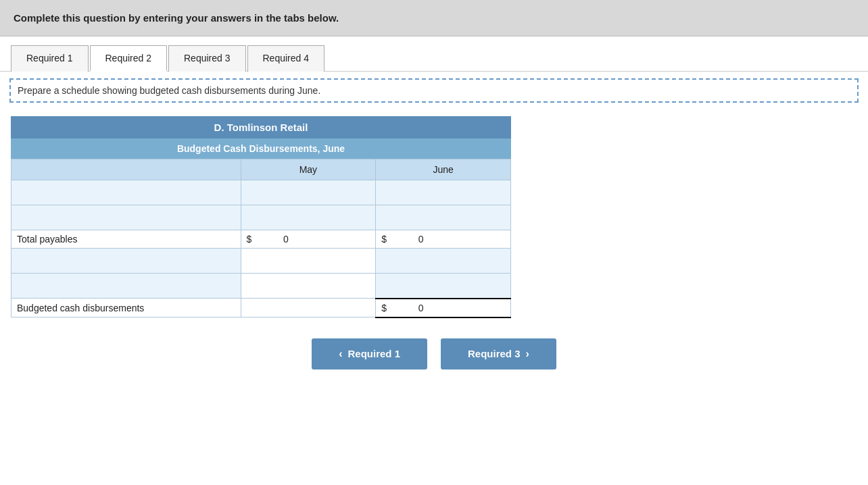 This screenshot has height=485, width=868. Describe the element at coordinates (527, 354) in the screenshot. I see `next-chevron-icon: ›` at that location.